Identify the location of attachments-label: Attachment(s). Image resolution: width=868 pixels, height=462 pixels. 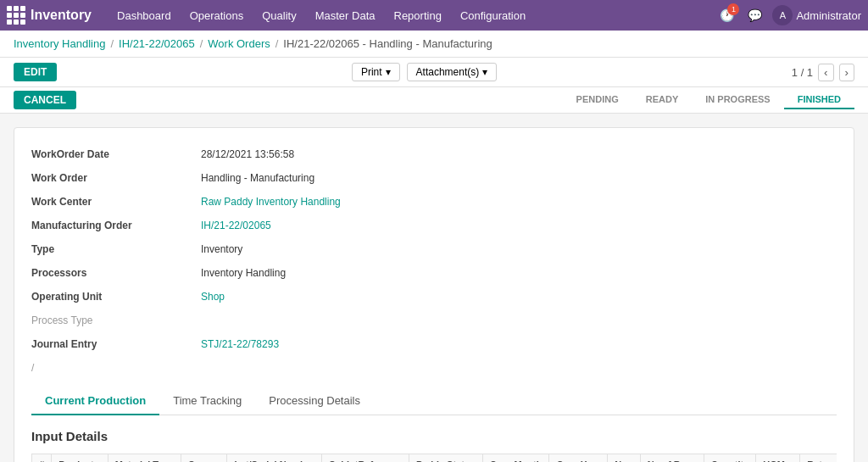
(448, 72).